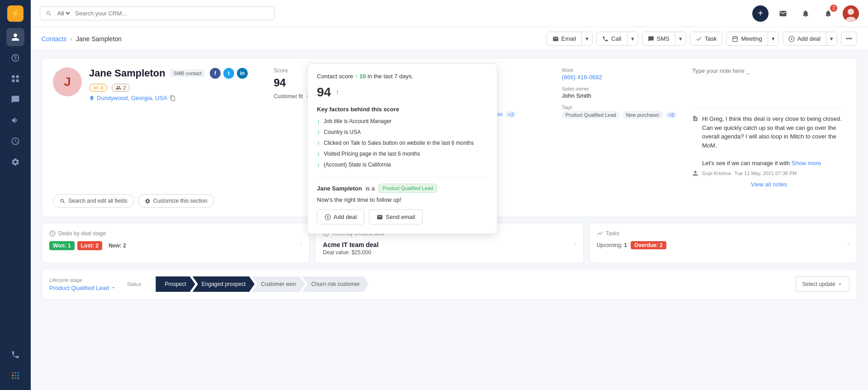 This screenshot has height=390, width=868. What do you see at coordinates (623, 77) in the screenshot?
I see `work-value: (866) 418-0682` at bounding box center [623, 77].